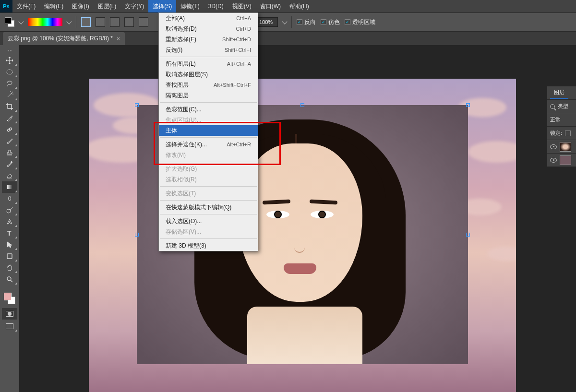  Describe the element at coordinates (208, 64) in the screenshot. I see `menu-item-所有图层(L): 所有图层(L)Alt+Ctrl+A` at that location.